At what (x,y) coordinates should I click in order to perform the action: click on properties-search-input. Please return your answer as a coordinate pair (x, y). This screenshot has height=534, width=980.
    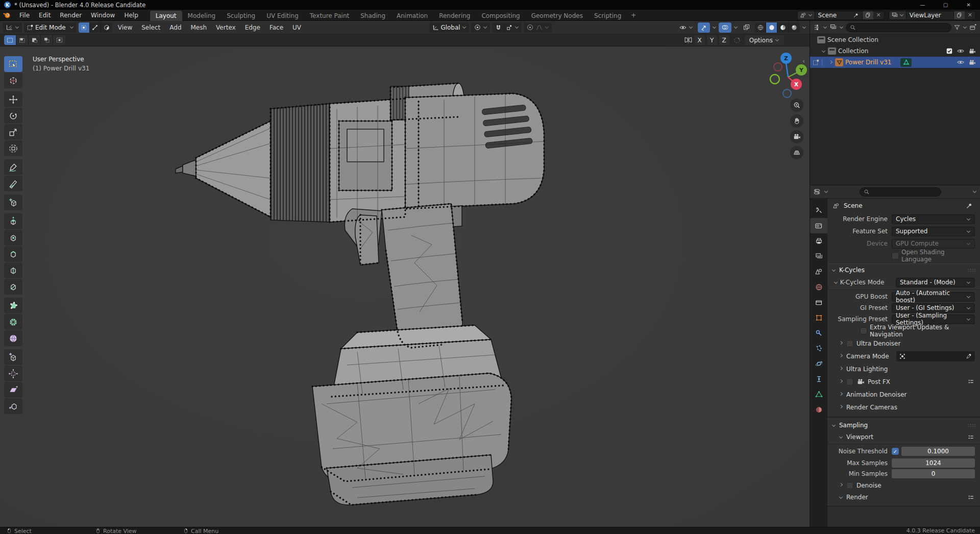
    Looking at the image, I should click on (900, 192).